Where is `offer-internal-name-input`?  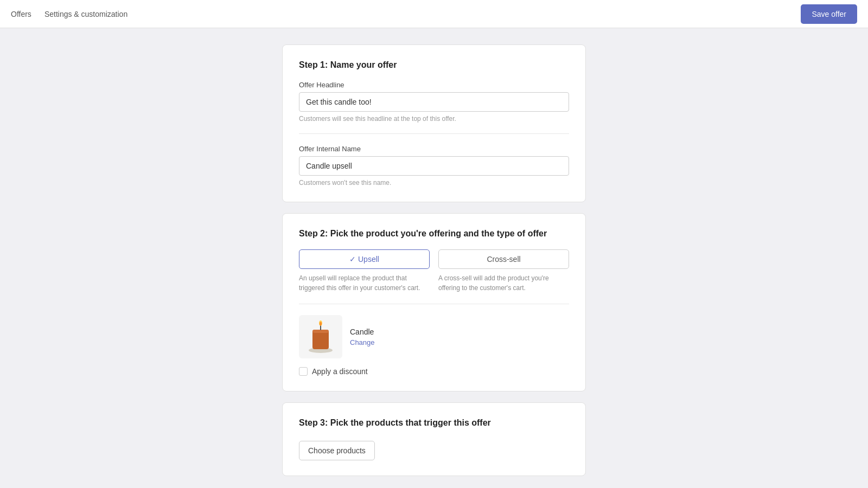 offer-internal-name-input is located at coordinates (434, 166).